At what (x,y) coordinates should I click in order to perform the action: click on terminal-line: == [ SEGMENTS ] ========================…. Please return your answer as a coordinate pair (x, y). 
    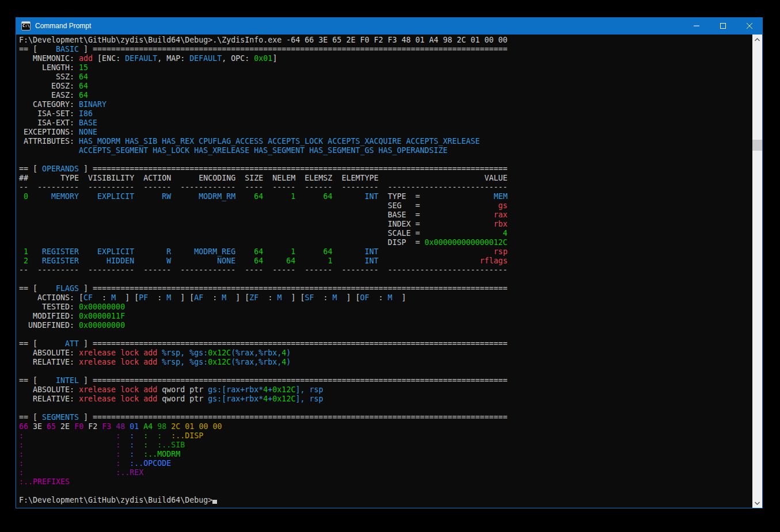
    Looking at the image, I should click on (264, 418).